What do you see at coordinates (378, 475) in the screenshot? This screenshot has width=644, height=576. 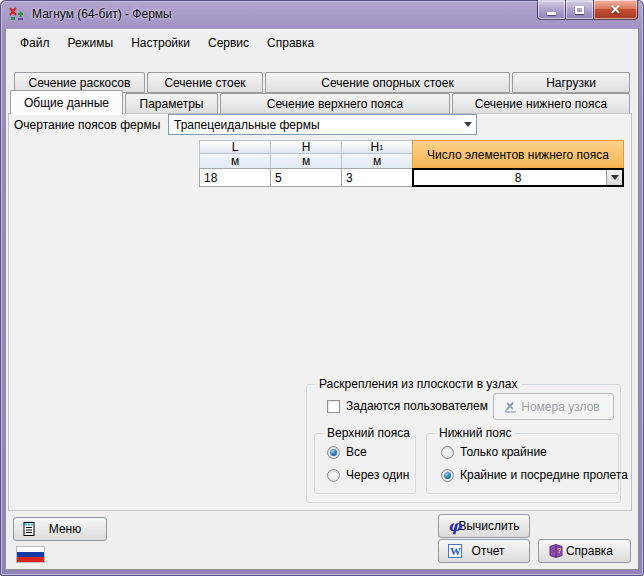 I see `upper-every-other-label: Через один` at bounding box center [378, 475].